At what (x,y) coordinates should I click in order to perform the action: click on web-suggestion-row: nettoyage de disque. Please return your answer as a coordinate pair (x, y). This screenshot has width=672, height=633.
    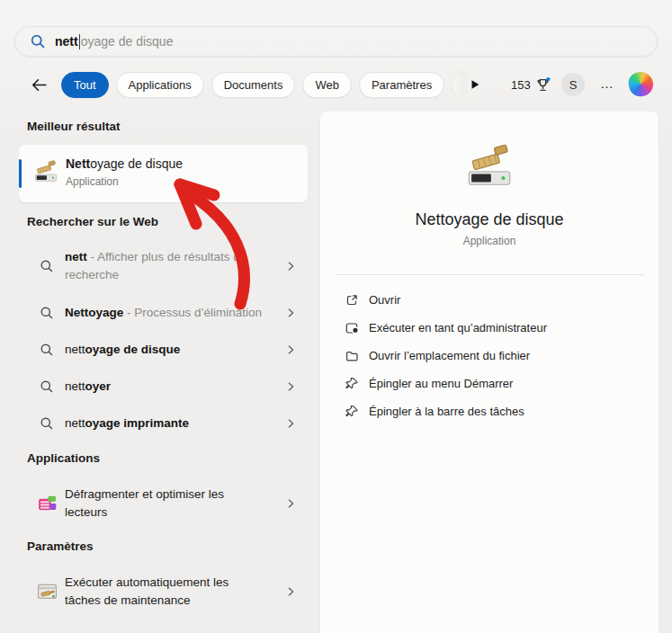
    Looking at the image, I should click on (164, 350).